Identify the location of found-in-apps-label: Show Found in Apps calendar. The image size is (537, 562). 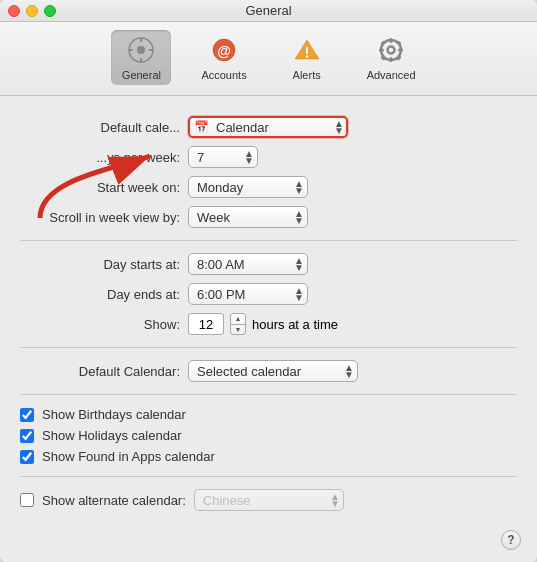
(128, 456).